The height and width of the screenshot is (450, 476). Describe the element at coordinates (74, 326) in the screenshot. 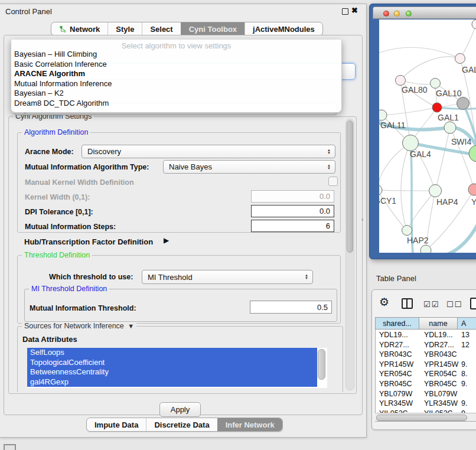

I see `sources-title: Sources for Network Inference` at that location.